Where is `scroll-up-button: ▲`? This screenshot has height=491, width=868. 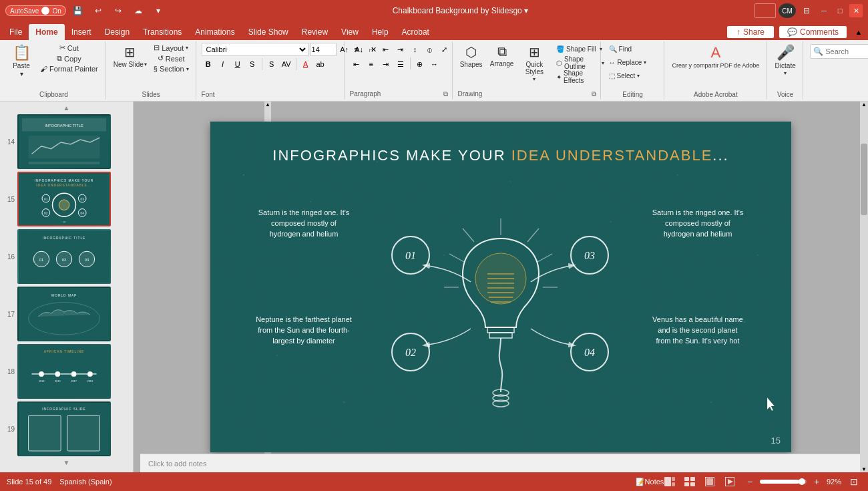
scroll-up-button: ▲ is located at coordinates (67, 108).